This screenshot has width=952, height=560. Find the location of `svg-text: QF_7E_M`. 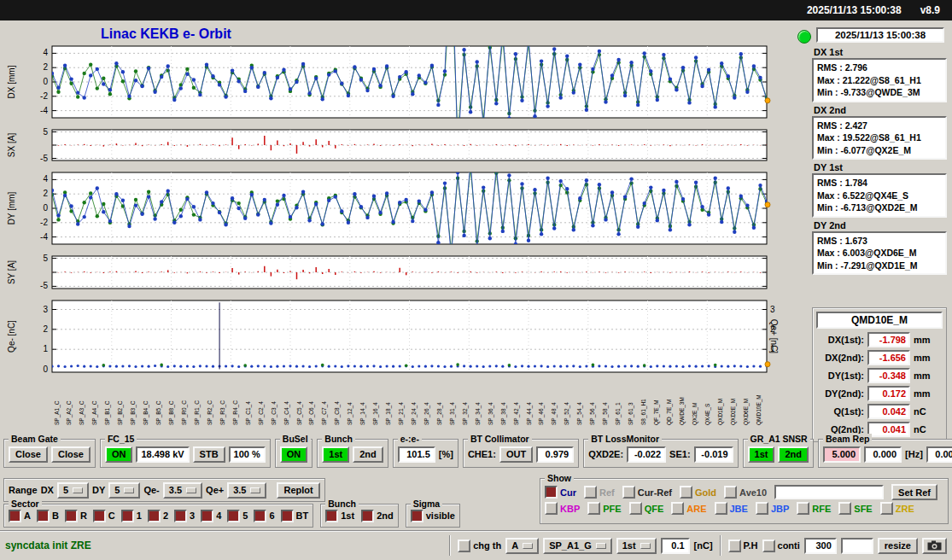

svg-text: QF_7E_M is located at coordinates (657, 412).